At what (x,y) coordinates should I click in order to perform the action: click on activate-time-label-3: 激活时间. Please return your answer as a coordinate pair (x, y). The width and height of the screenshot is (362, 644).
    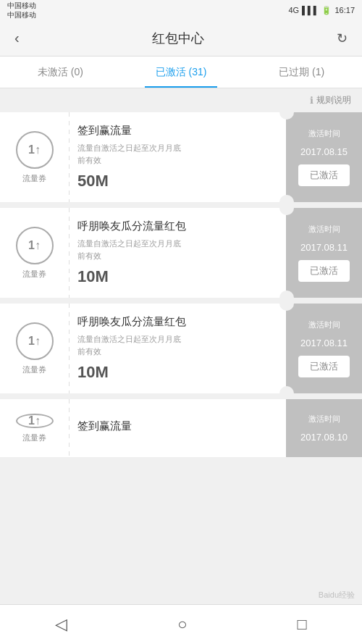
    Looking at the image, I should click on (324, 325).